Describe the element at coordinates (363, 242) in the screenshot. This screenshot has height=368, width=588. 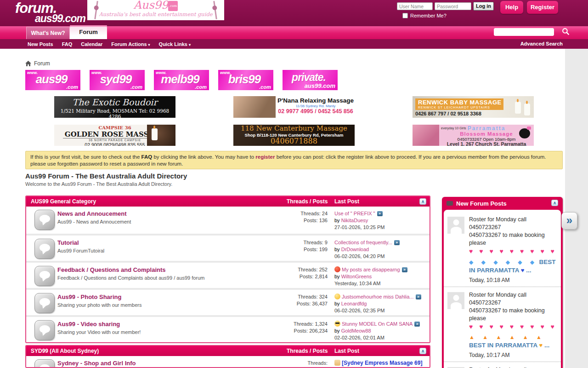
I see `last-post-link: Collections of frequently...` at that location.